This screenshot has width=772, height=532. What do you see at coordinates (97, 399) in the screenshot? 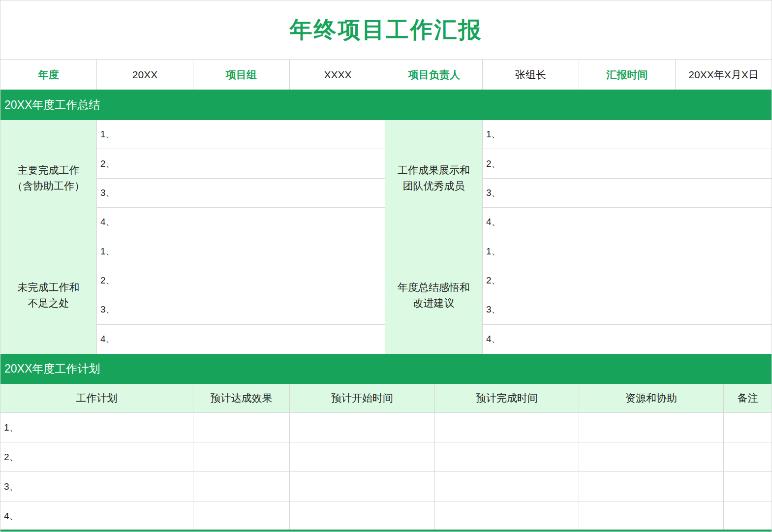
I see `plan-header-work-plan: 工作计划` at bounding box center [97, 399].